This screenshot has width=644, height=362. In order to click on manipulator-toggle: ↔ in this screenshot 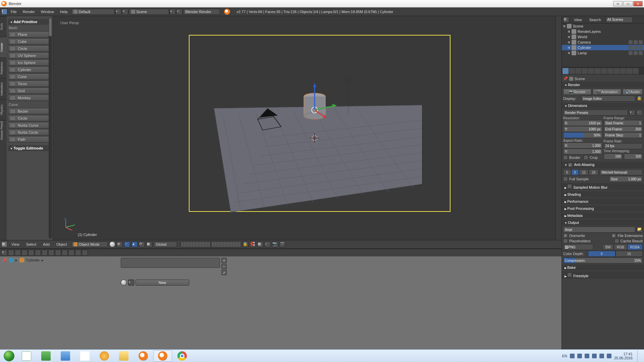, I will do `click(127, 244)`.